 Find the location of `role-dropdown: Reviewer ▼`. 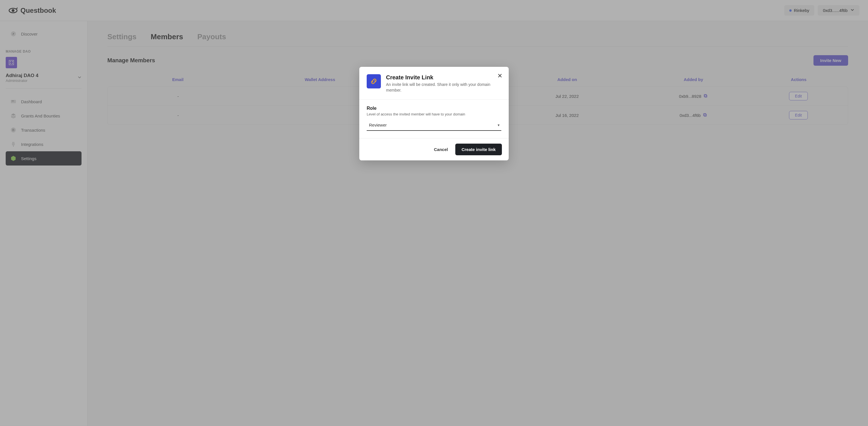

role-dropdown: Reviewer ▼ is located at coordinates (434, 125).